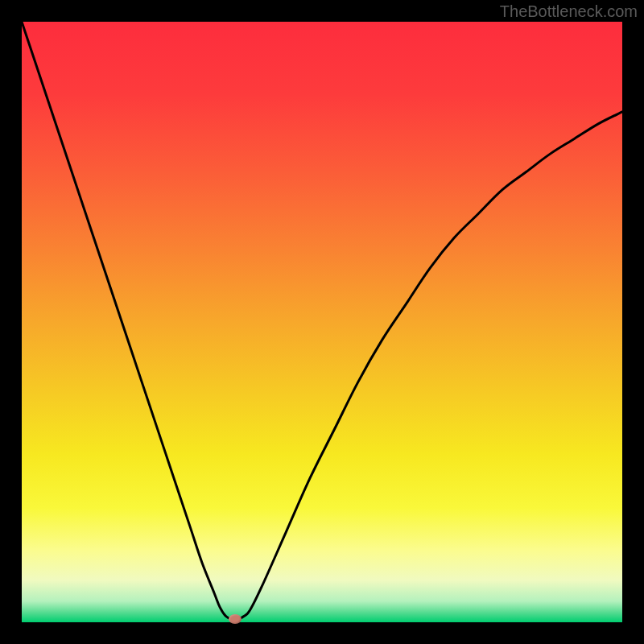  Describe the element at coordinates (568, 11) in the screenshot. I see `watermark: TheBottleneck.com` at that location.